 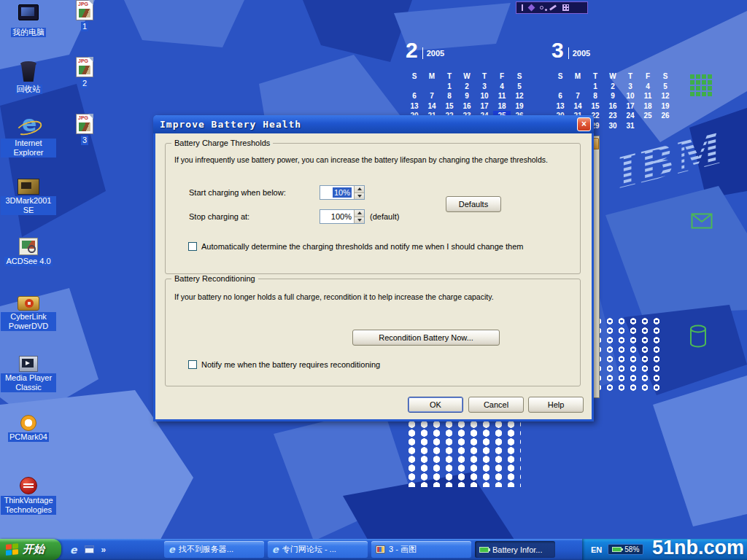 I want to click on calendar-day-header: F, so click(x=648, y=77).